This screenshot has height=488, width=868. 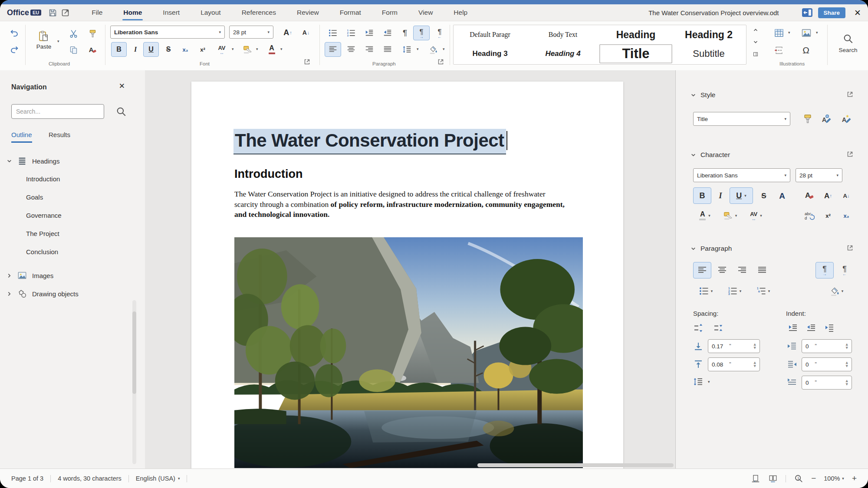 I want to click on navigation-close-icon: ✕, so click(x=122, y=86).